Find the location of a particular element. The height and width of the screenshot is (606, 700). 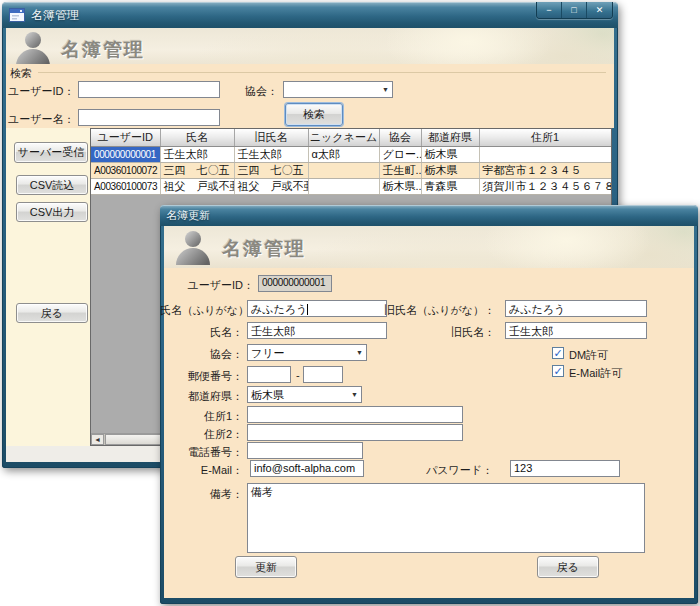

search-group-label: 検索 is located at coordinates (21, 74).